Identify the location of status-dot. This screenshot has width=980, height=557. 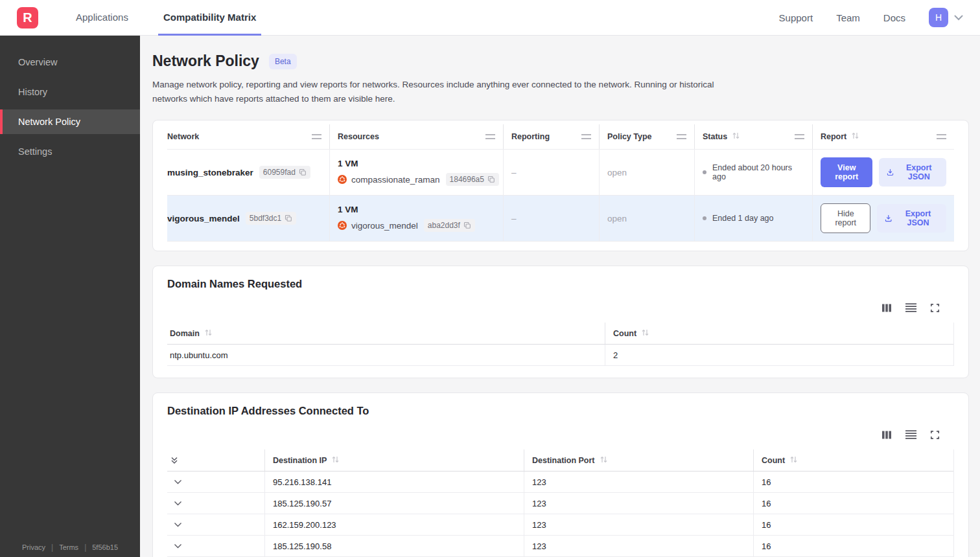
(705, 172).